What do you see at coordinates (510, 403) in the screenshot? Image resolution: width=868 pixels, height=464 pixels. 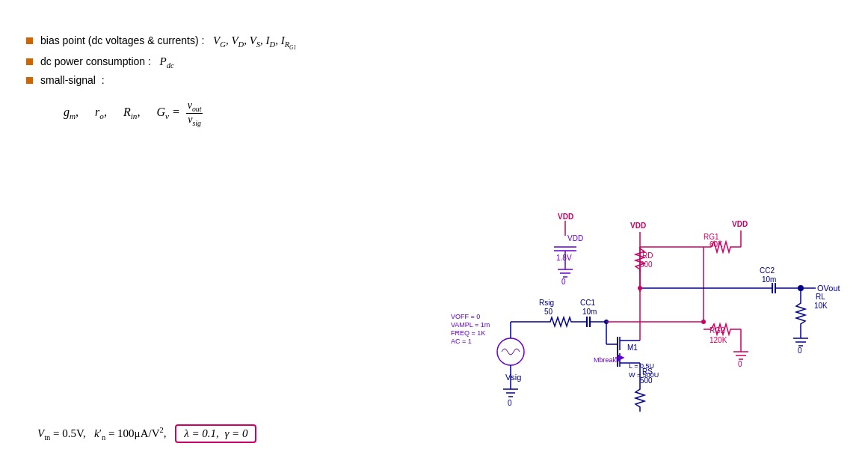 I see `gnd-vsig-label: 0` at bounding box center [510, 403].